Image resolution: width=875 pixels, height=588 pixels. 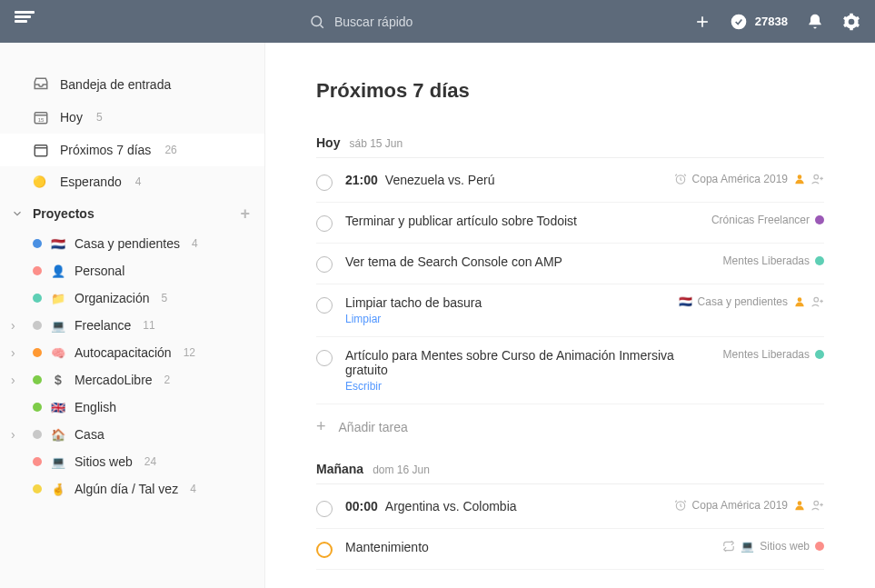 I want to click on sidebar-next7: Próximos 7 días 26, so click(x=133, y=150).